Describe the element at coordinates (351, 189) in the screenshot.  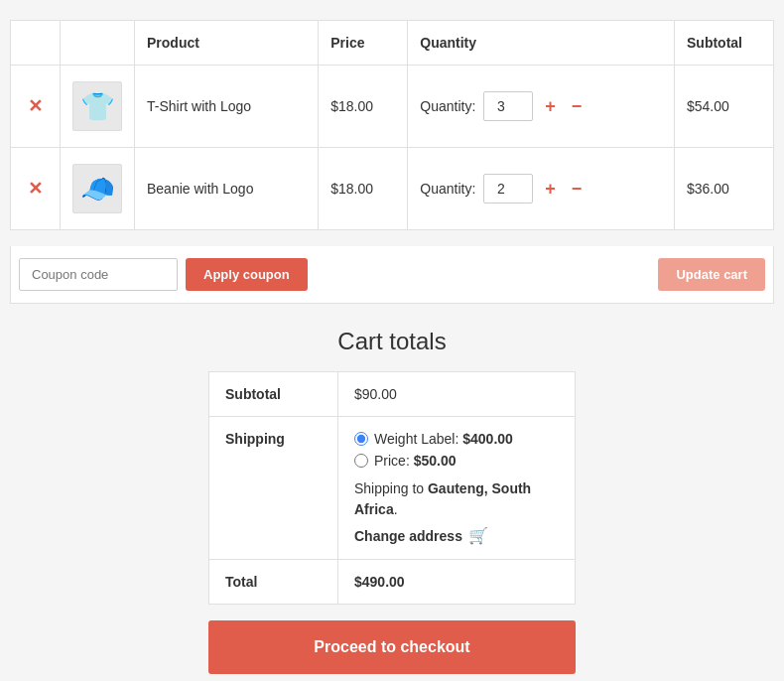
I see `price-2: $18.00` at that location.